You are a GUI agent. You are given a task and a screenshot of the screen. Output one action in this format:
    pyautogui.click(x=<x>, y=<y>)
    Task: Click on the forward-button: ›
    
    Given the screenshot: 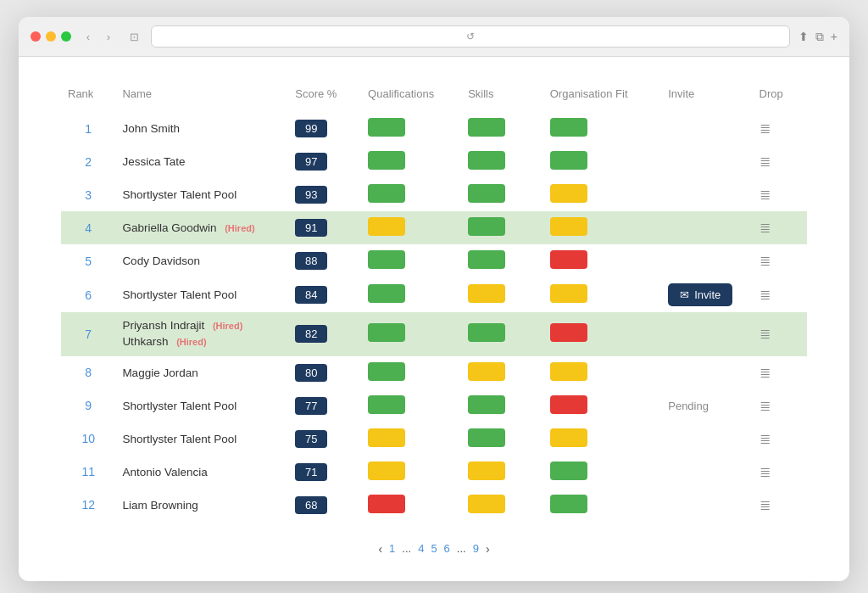 What is the action you would take?
    pyautogui.click(x=108, y=36)
    